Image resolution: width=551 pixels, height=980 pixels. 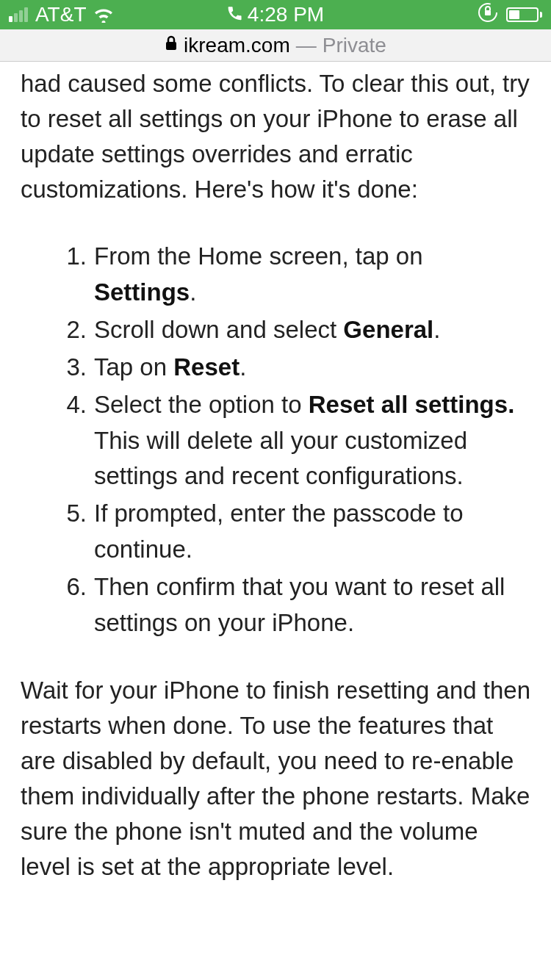 What do you see at coordinates (60, 15) in the screenshot?
I see `carrier-label: AT&T` at bounding box center [60, 15].